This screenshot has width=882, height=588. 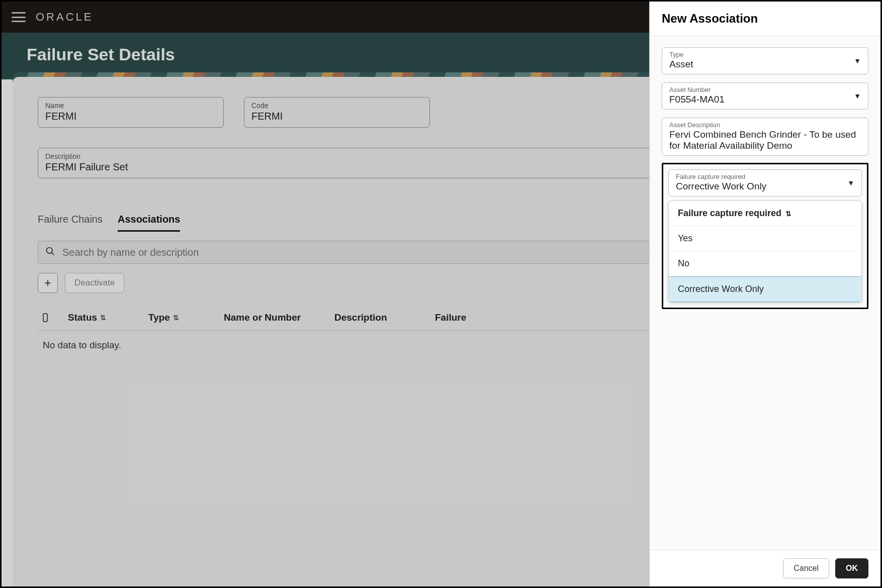 I want to click on failure-capture-value: Corrective Work Only, so click(x=765, y=186).